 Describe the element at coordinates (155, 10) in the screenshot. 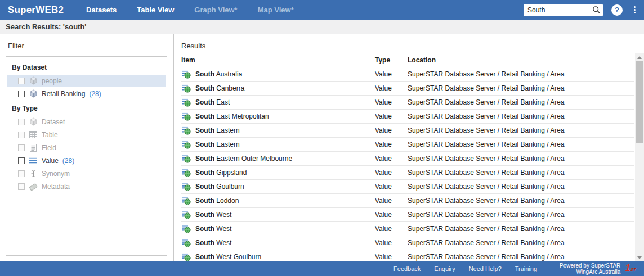

I see `nav-item-table-view: Table View` at that location.